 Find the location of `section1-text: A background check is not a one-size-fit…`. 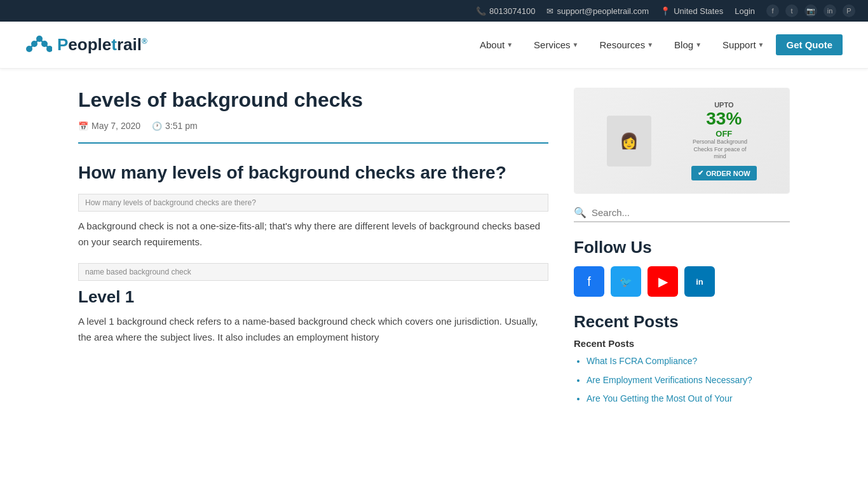

section1-text: A background check is not a one-size-fit… is located at coordinates (313, 234).